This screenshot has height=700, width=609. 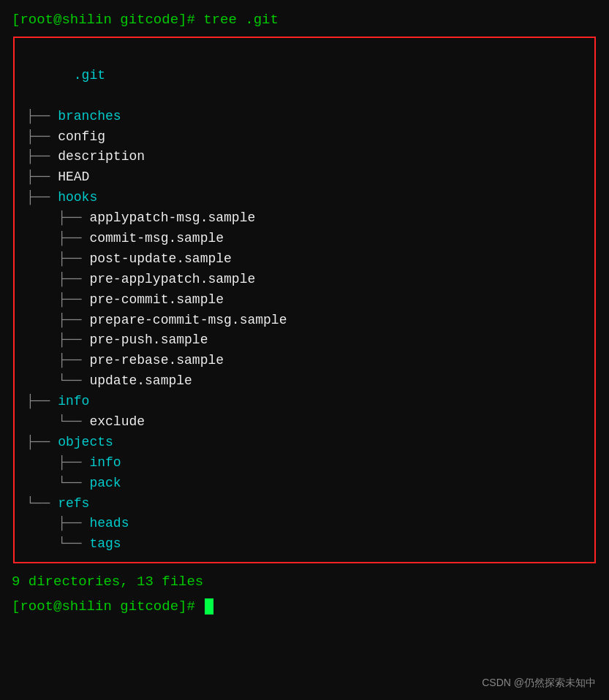 I want to click on tree-item-name: applypatch-msg.sample, so click(x=173, y=218).